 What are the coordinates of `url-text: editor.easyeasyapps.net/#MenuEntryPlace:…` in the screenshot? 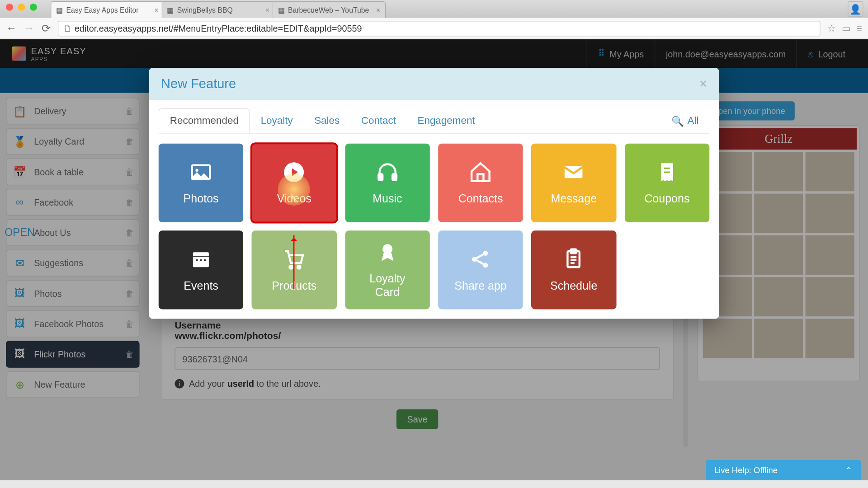 It's located at (218, 28).